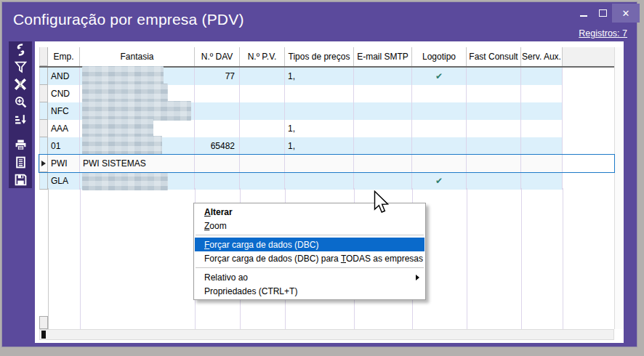 This screenshot has width=644, height=356. What do you see at coordinates (20, 68) in the screenshot?
I see `filter-icon-button` at bounding box center [20, 68].